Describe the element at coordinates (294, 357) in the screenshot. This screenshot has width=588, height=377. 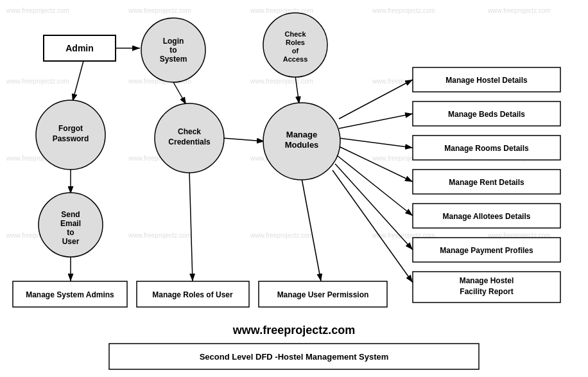
I see `footer-title: Second Level DFD -Hostel Management Syst…` at that location.